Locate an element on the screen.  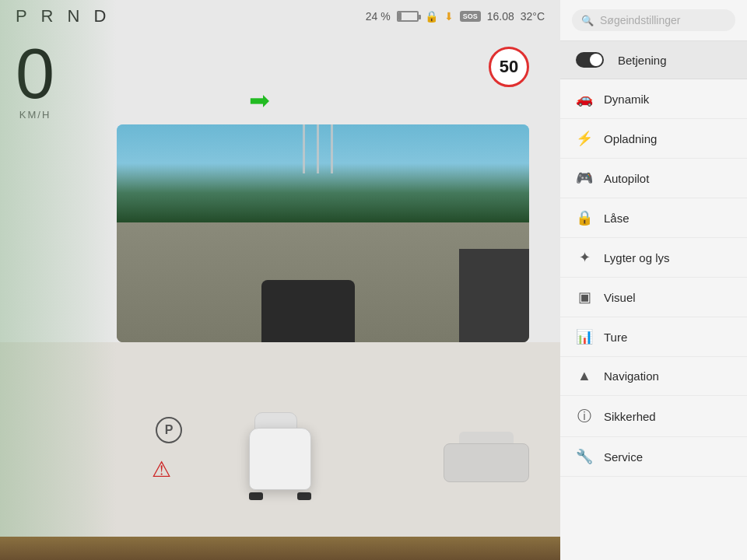
navigation-icon: ▲ is located at coordinates (584, 376).